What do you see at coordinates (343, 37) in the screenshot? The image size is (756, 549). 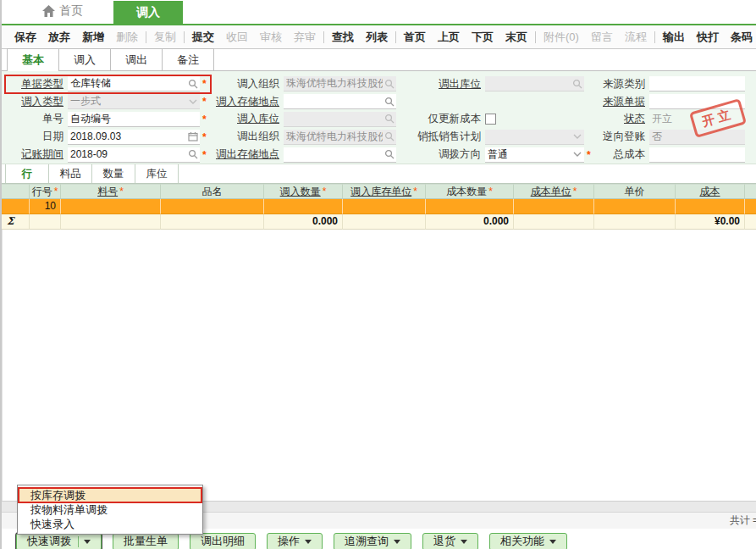 I see `toolbar-find-button: 查找` at bounding box center [343, 37].